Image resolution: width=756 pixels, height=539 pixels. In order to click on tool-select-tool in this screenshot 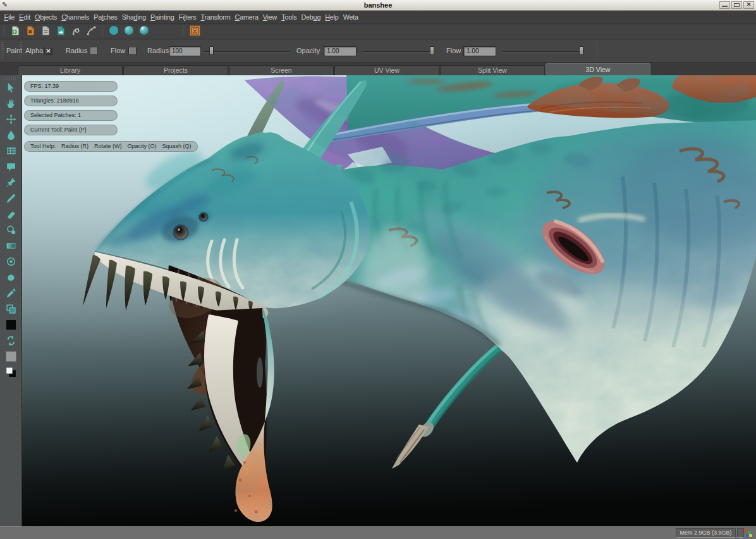, I will do `click(11, 89)`.